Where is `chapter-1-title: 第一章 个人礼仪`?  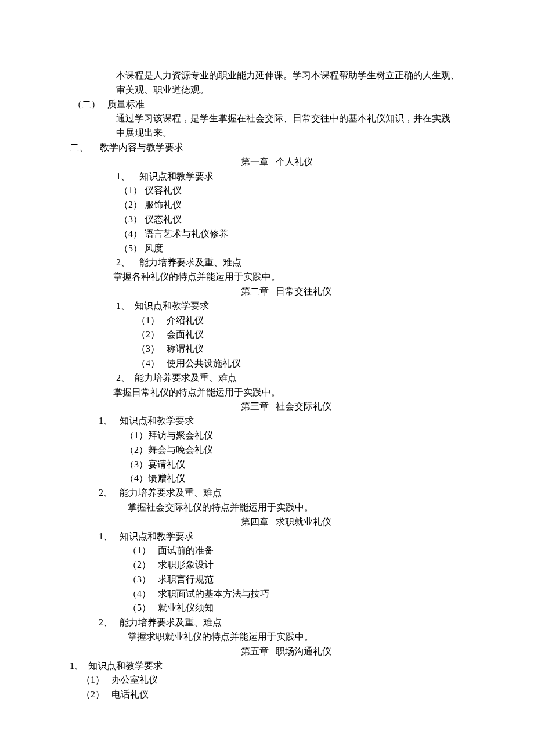
chapter-1-title: 第一章 个人礼仪 is located at coordinates (267, 163).